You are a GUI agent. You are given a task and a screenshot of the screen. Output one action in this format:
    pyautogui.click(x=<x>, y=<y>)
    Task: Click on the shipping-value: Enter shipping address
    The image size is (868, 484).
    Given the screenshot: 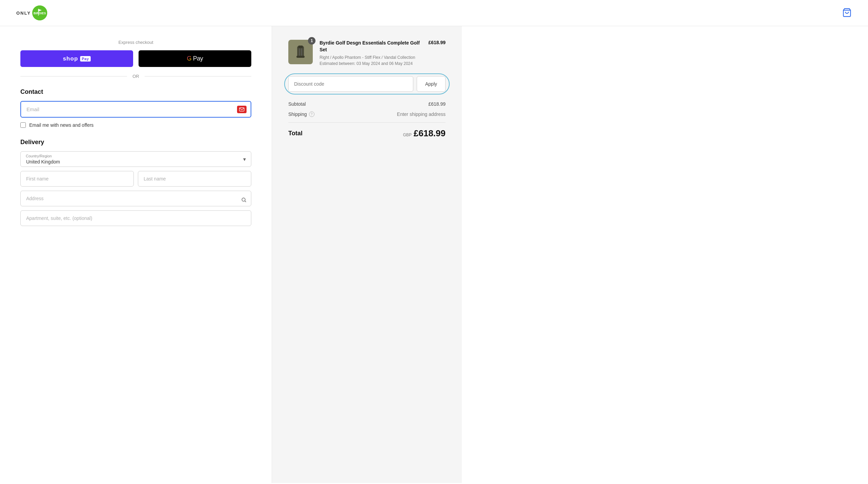 What is the action you would take?
    pyautogui.click(x=421, y=114)
    